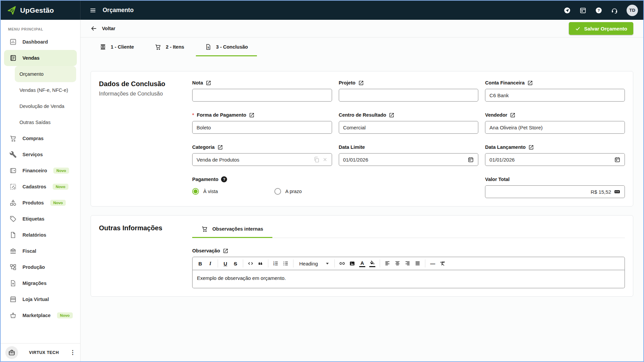 The image size is (644, 362). I want to click on centro-resultado-input, so click(409, 127).